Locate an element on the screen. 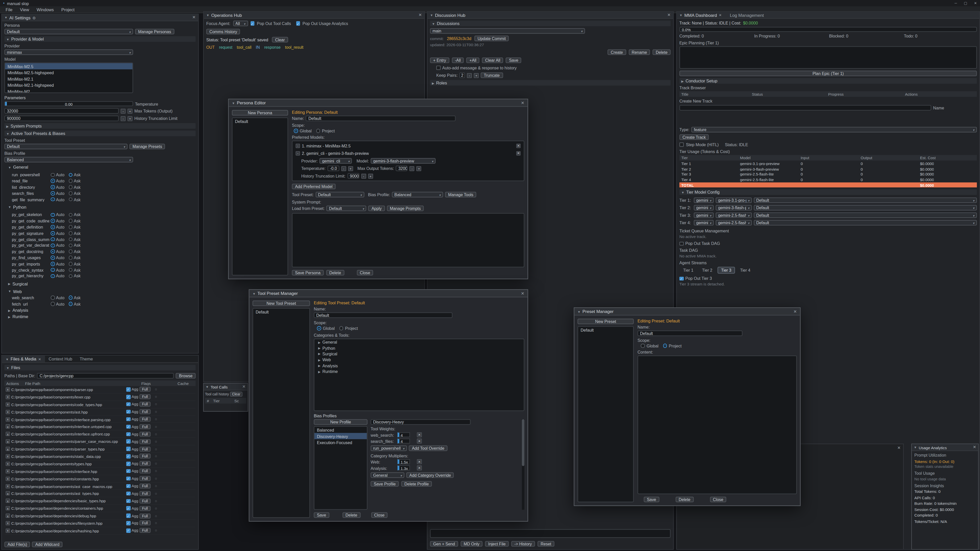 The width and height of the screenshot is (980, 551). increment-button: + is located at coordinates (476, 75).